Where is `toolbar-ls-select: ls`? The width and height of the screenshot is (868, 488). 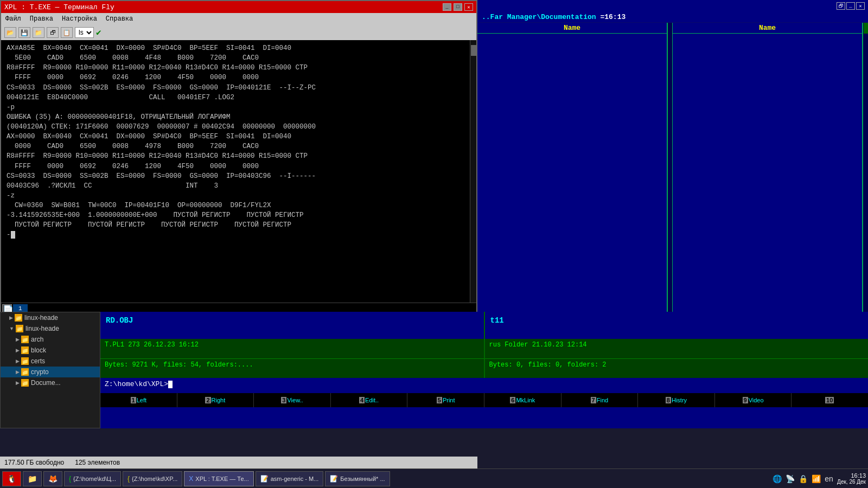
toolbar-ls-select: ls is located at coordinates (85, 33).